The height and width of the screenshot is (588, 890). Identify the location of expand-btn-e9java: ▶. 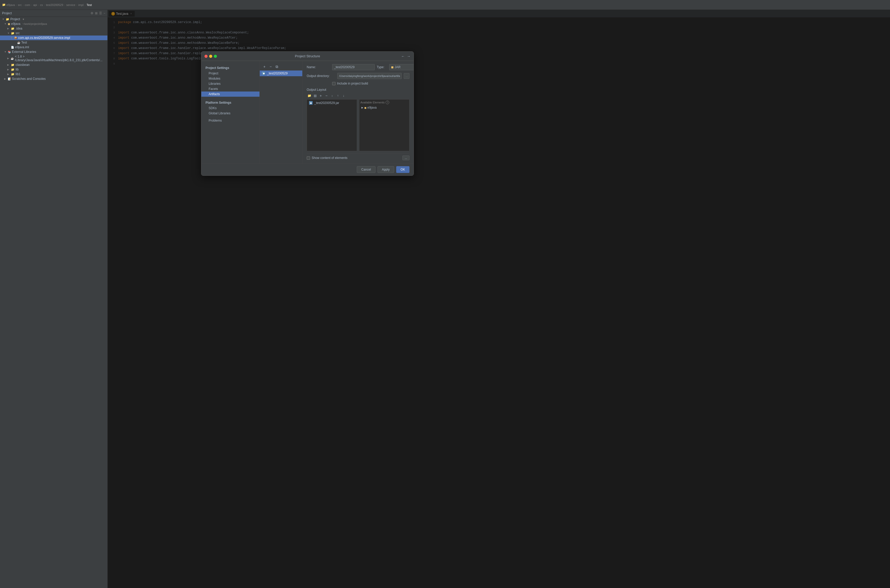
(362, 107).